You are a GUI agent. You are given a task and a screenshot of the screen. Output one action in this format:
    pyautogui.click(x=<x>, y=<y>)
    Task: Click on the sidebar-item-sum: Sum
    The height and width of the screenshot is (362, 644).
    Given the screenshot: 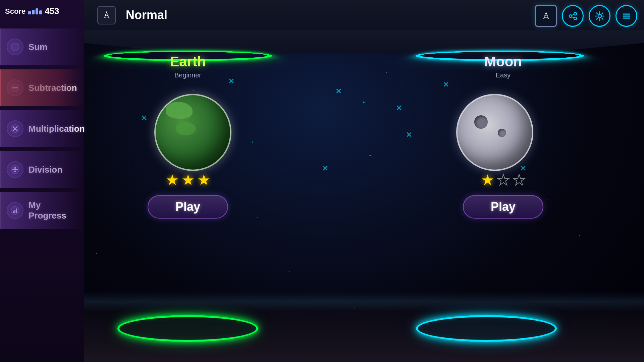 What is the action you would take?
    pyautogui.click(x=42, y=47)
    